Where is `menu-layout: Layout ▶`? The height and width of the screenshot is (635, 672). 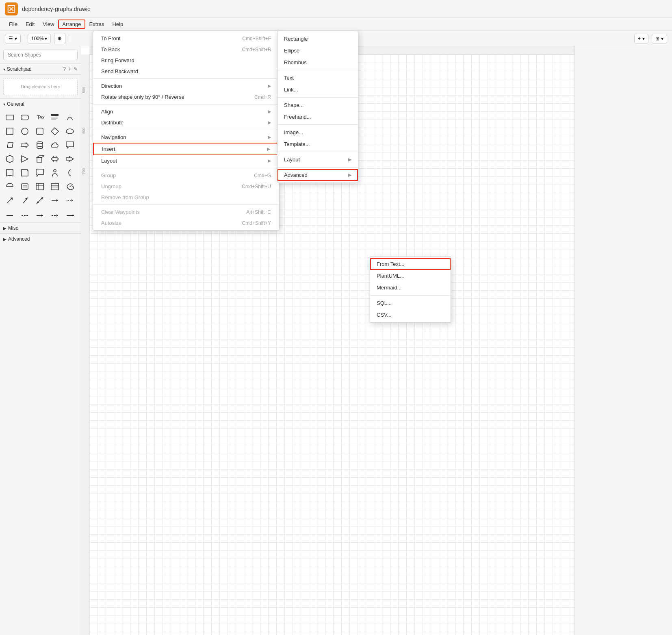
menu-layout: Layout ▶ is located at coordinates (186, 161).